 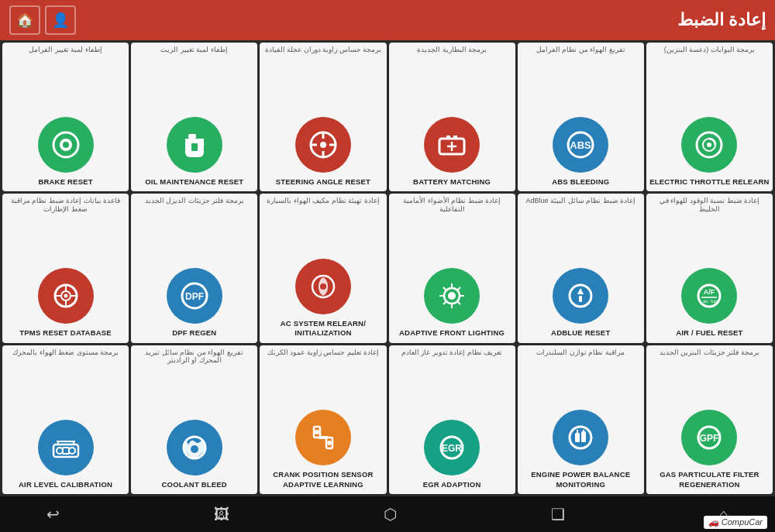 I want to click on svg-text: EGR, so click(x=452, y=448).